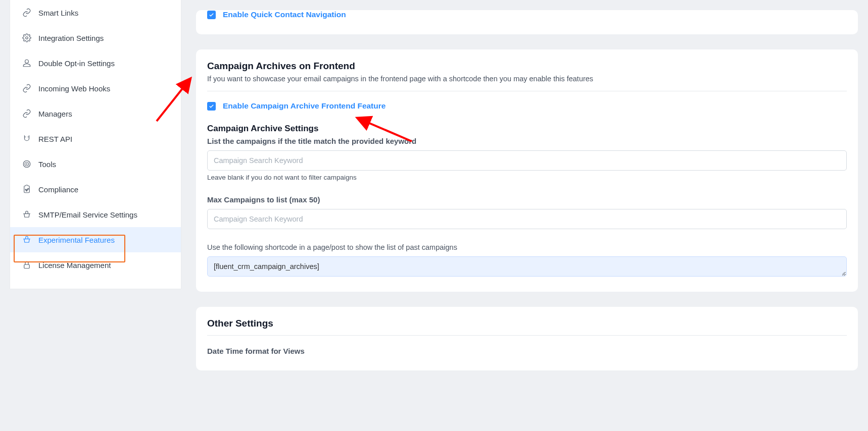  What do you see at coordinates (527, 339) in the screenshot?
I see `other-settings-card: Other Settings Date Time format for View…` at bounding box center [527, 339].